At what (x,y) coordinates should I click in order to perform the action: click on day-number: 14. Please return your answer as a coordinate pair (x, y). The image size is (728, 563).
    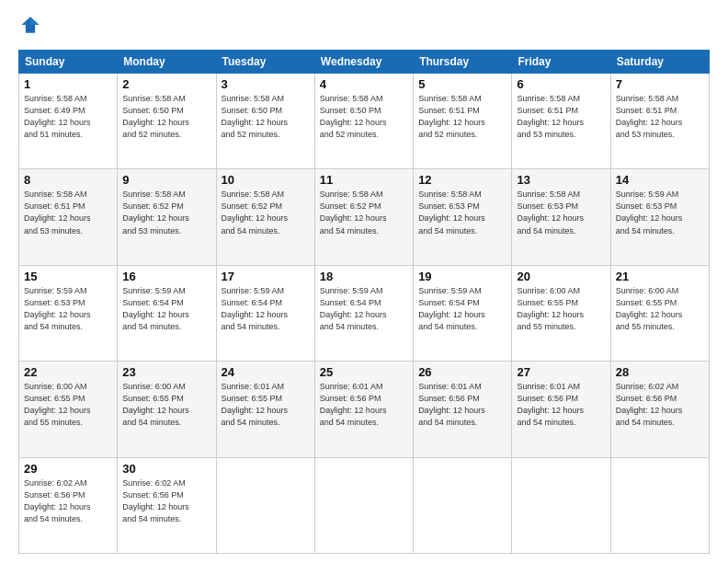
    Looking at the image, I should click on (660, 180).